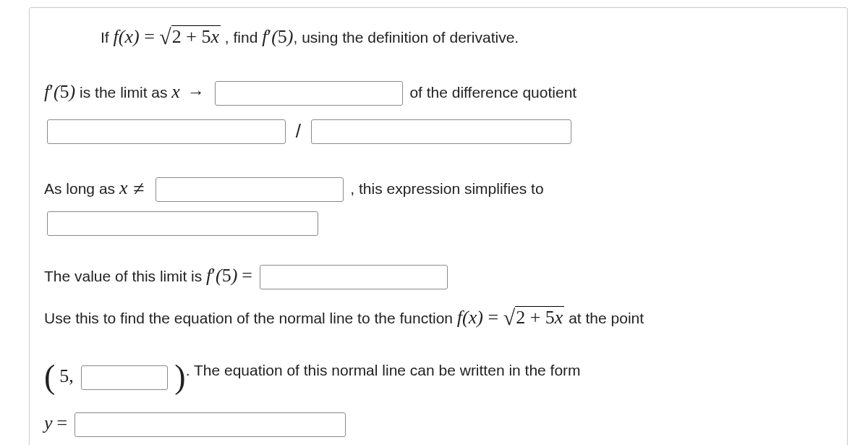  What do you see at coordinates (406, 38) in the screenshot?
I see `text-using-def: , using the definition of derivative.` at bounding box center [406, 38].